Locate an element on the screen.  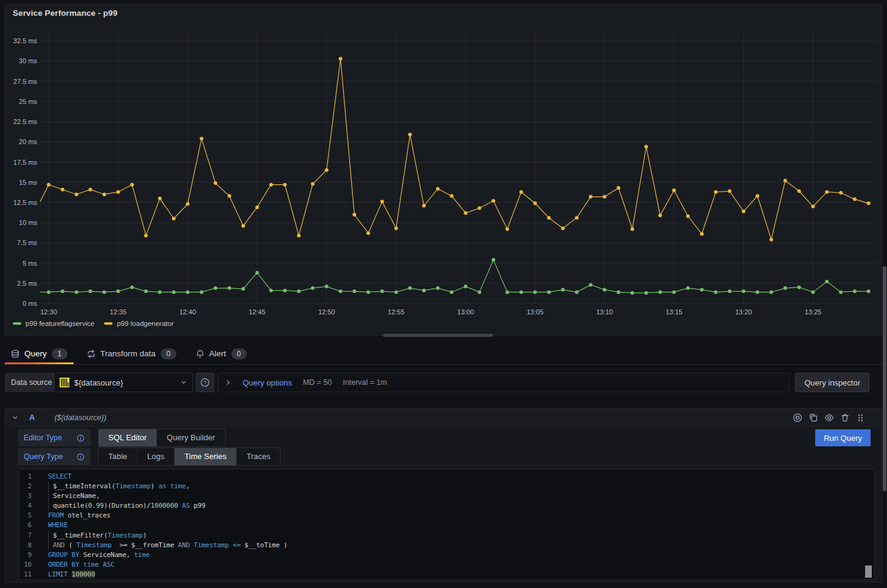
editor-type-chip: Editor Type is located at coordinates (54, 438).